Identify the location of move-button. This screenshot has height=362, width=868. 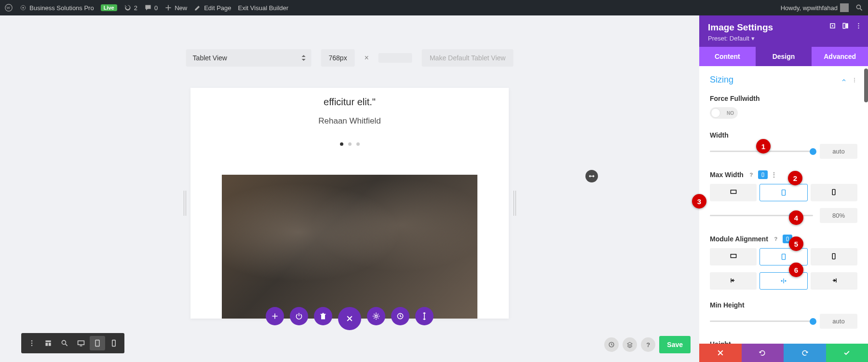
(424, 316).